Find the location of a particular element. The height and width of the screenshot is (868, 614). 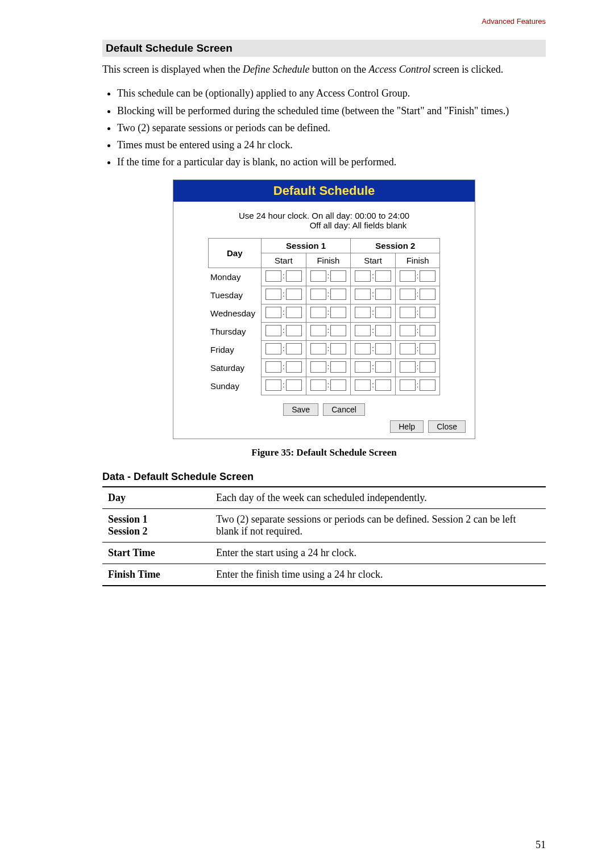

row-desc: Two (2) separate sessions or periods can… is located at coordinates (378, 525).